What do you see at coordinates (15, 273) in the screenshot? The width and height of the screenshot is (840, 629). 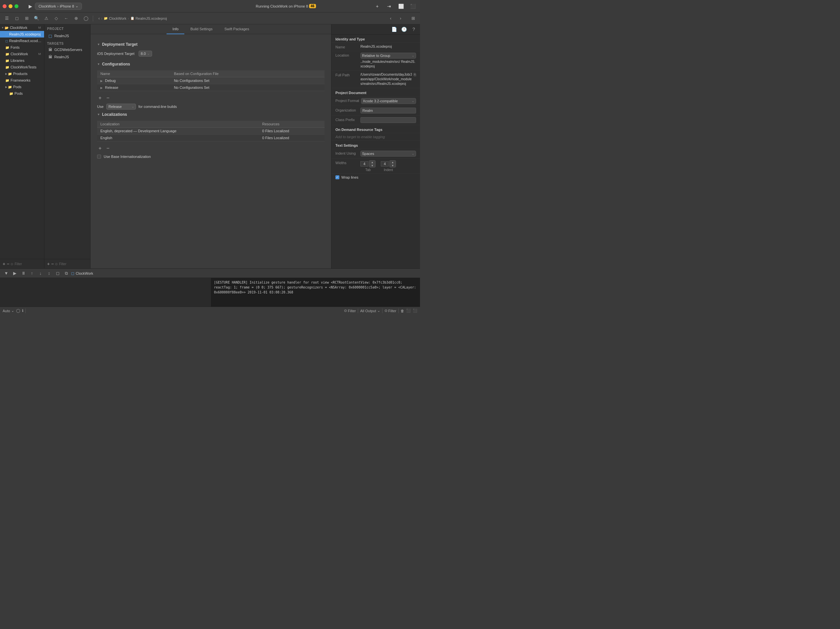 I see `debug-continue: ▶` at bounding box center [15, 273].